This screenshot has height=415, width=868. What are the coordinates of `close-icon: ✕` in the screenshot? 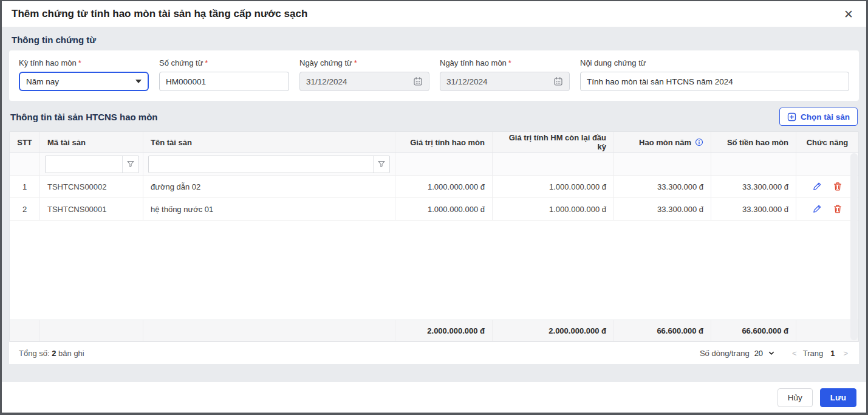 It's located at (849, 14).